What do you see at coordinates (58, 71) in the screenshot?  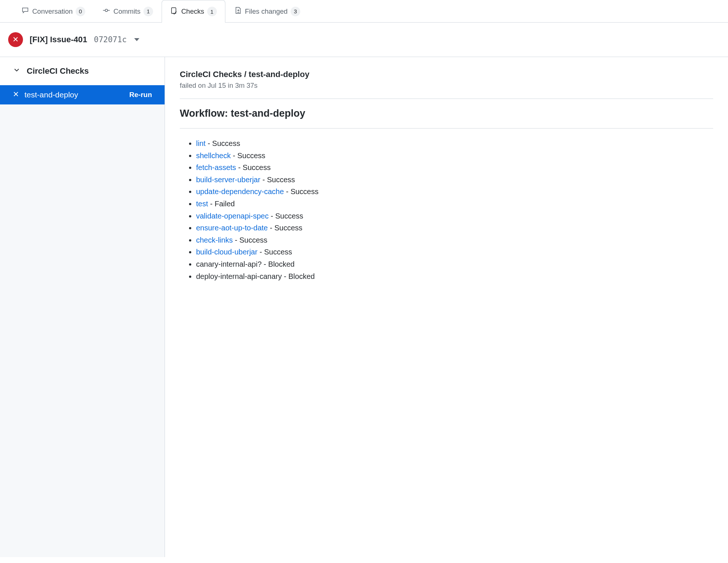 I see `suite-name: CircleCI Checks` at bounding box center [58, 71].